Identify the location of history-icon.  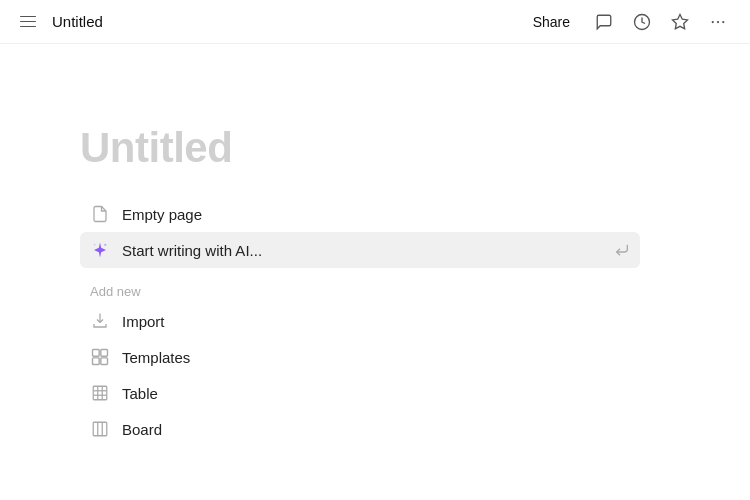
(642, 22).